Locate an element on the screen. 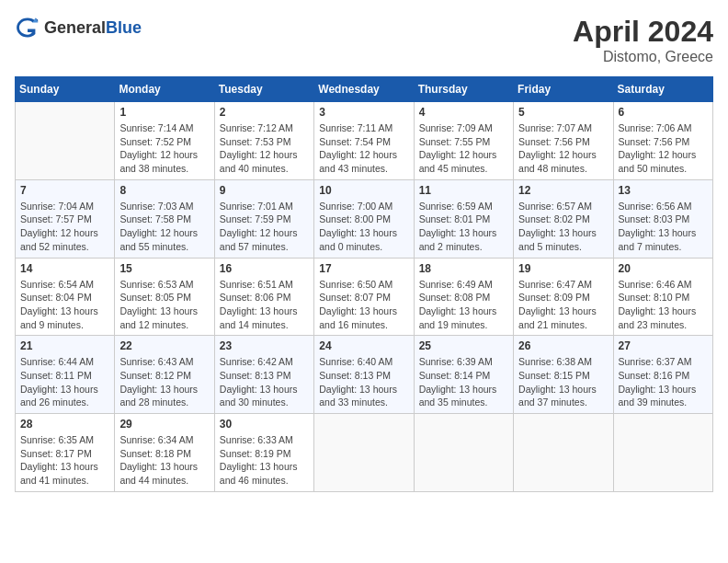 Image resolution: width=728 pixels, height=563 pixels. day-info: Sunrise: 6:46 AMSunset: 8:10 PMDaylight:… is located at coordinates (664, 305).